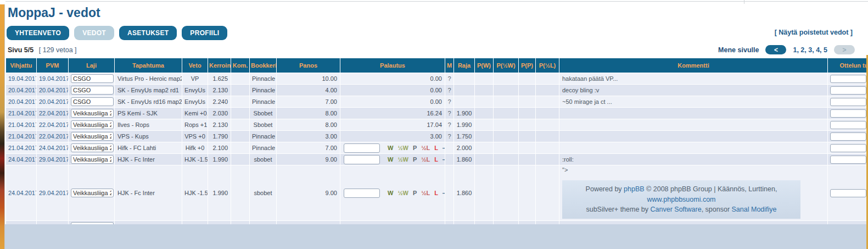 This screenshot has width=868, height=249. I want to click on col-header-panos: Panos, so click(309, 65).